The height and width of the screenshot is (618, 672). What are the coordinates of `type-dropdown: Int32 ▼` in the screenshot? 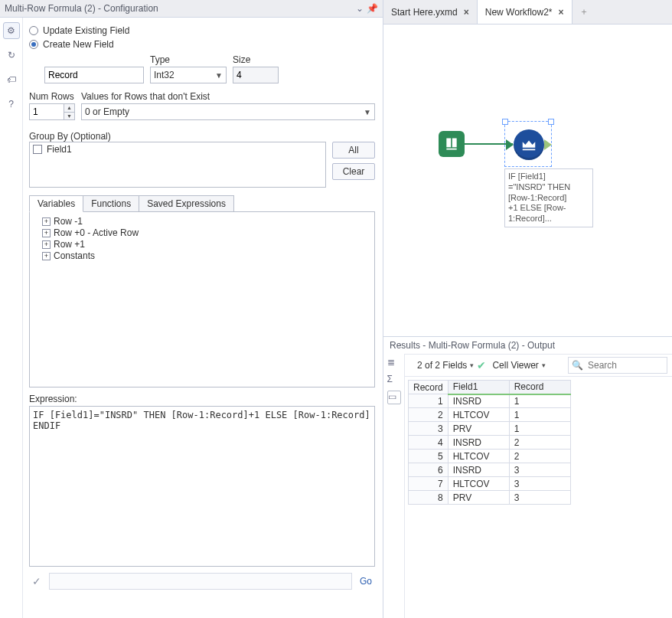 It's located at (188, 75).